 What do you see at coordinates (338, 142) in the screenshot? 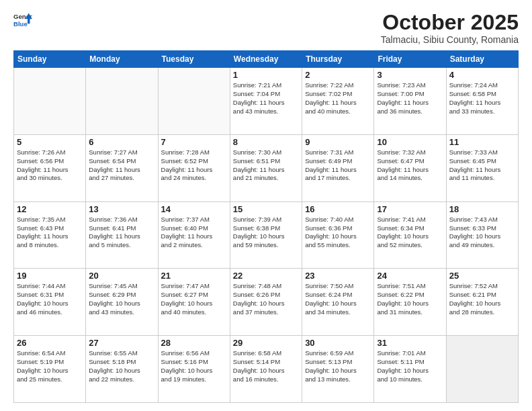
I see `day-number: 9` at bounding box center [338, 142].